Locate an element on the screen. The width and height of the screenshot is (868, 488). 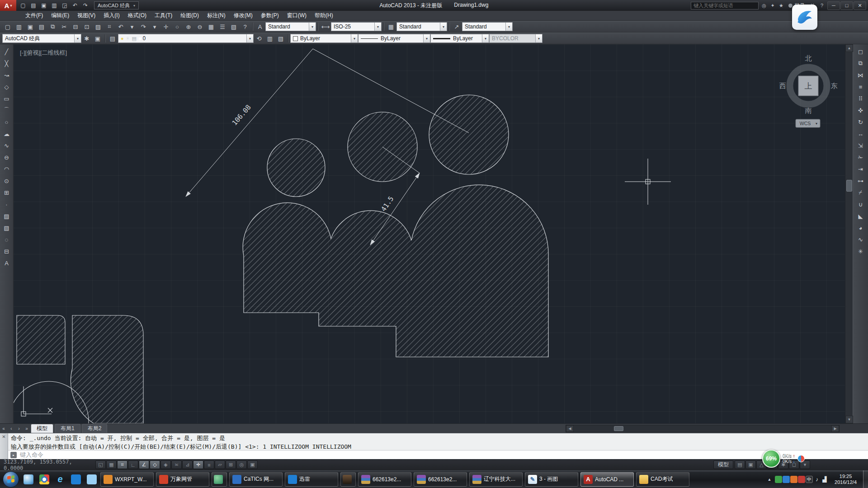
modify-tool-icon: ≡ is located at coordinates (861, 87).